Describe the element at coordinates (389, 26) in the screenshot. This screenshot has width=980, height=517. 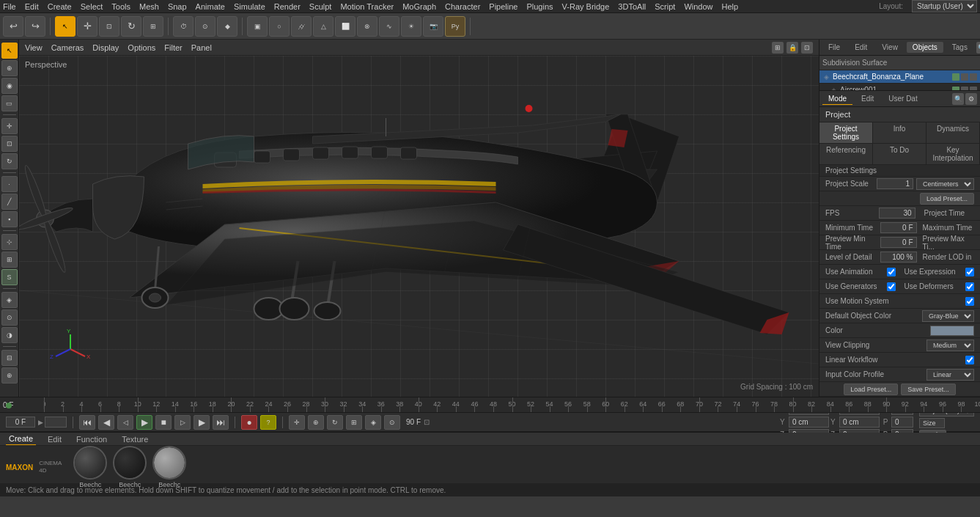
I see `spline-btn: ∿` at that location.